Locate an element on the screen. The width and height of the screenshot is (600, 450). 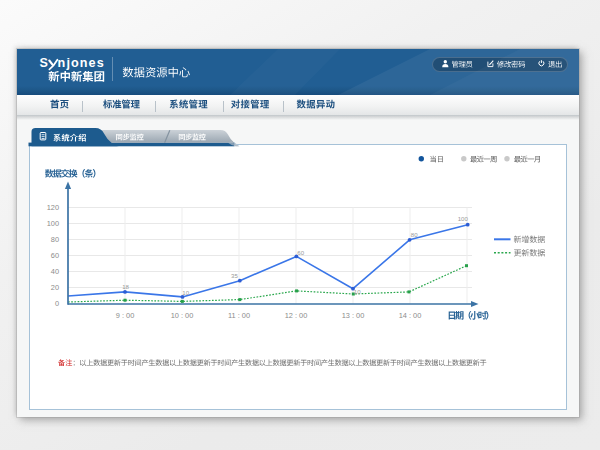
svg-text: 20 is located at coordinates (55, 288).